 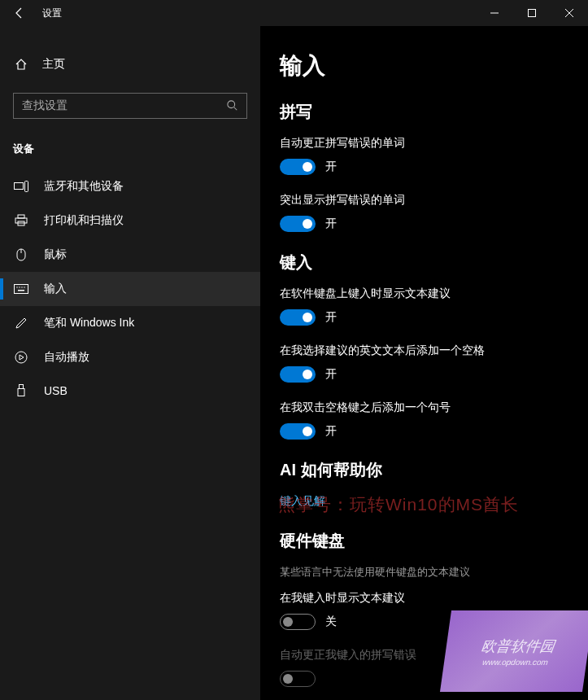 I want to click on nav-label: 自动播放, so click(x=67, y=357).